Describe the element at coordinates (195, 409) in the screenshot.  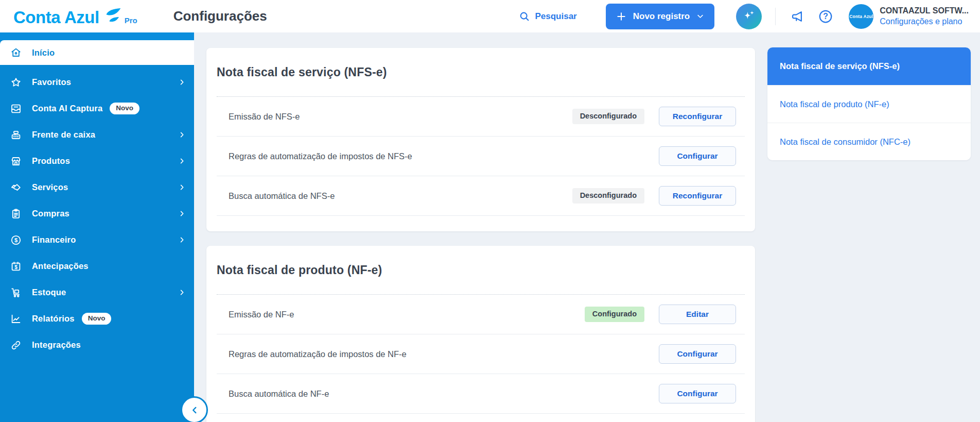
I see `sidebar-collapse-button` at that location.